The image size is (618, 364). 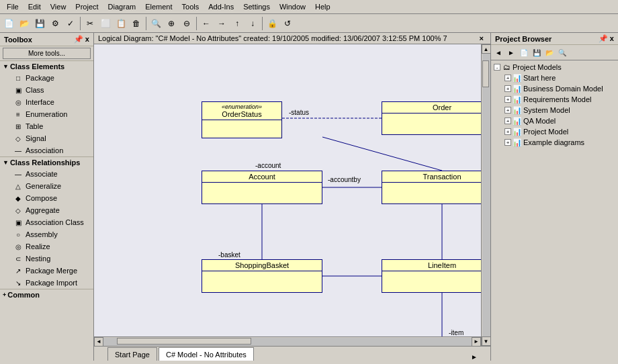 I want to click on shoppingbasket-box: ShoppingBasket, so click(x=262, y=276).